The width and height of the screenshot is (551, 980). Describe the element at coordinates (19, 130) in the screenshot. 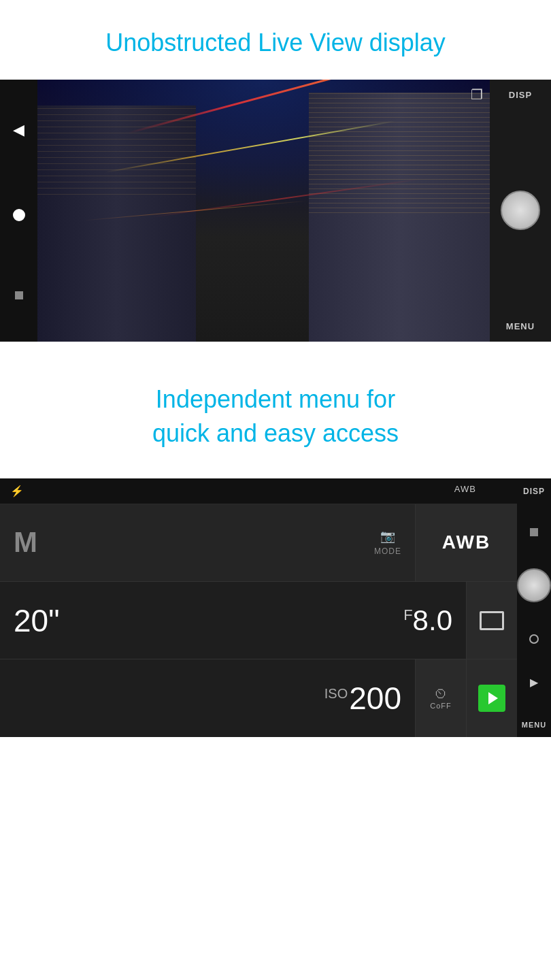

I see `arrow-left-icon: ◀` at that location.